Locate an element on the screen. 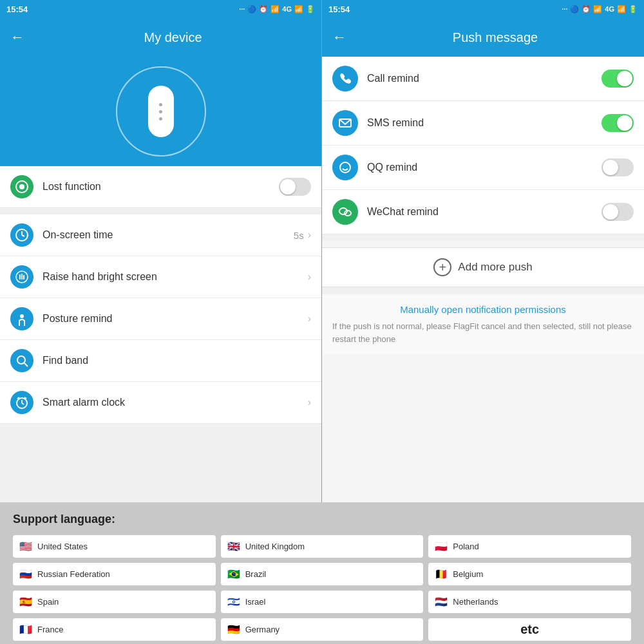 This screenshot has width=644, height=644. lang-name: Russian Federation is located at coordinates (73, 574).